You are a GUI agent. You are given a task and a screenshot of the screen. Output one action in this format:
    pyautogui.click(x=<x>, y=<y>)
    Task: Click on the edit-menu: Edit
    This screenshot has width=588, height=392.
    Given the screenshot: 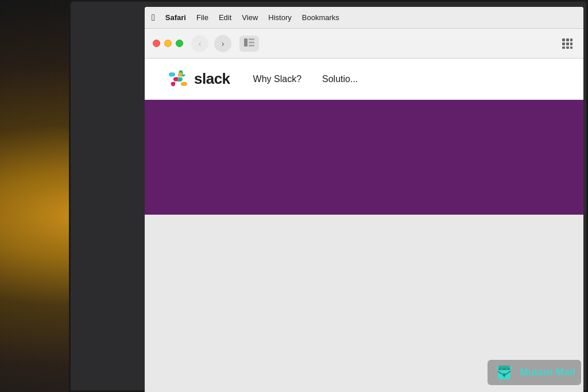 What is the action you would take?
    pyautogui.click(x=225, y=17)
    